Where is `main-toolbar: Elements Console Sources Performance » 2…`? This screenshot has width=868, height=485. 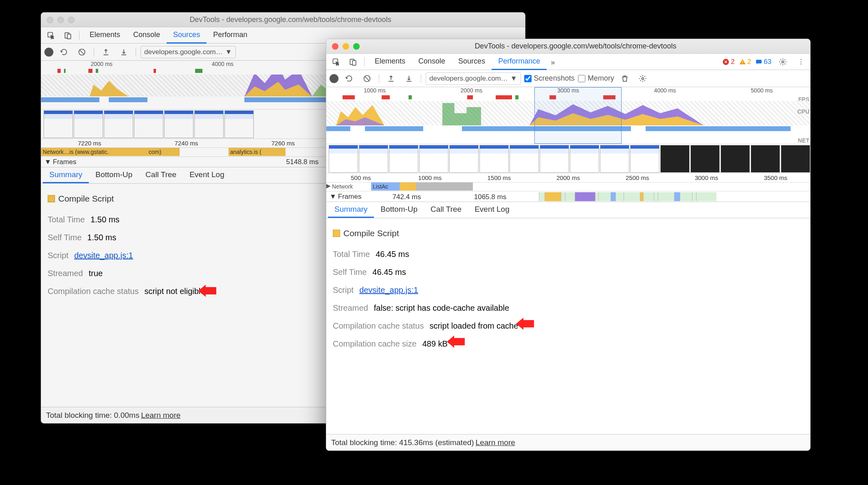
main-toolbar: Elements Console Sources Performance » 2… is located at coordinates (568, 62).